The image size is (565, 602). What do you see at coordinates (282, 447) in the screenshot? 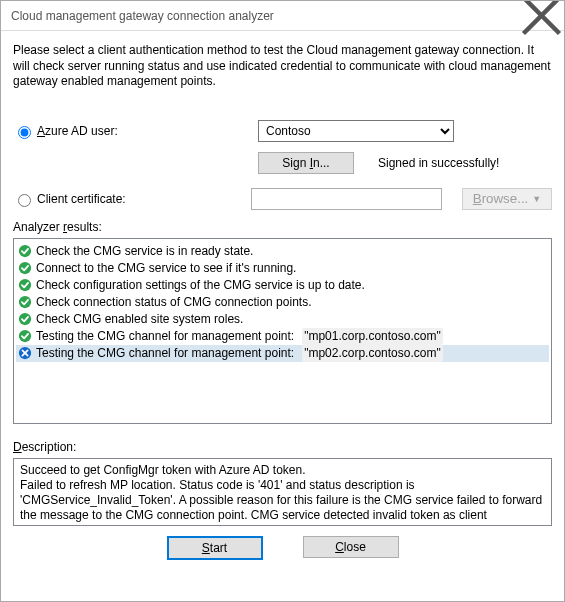
I see `description-label: Description:` at bounding box center [282, 447].